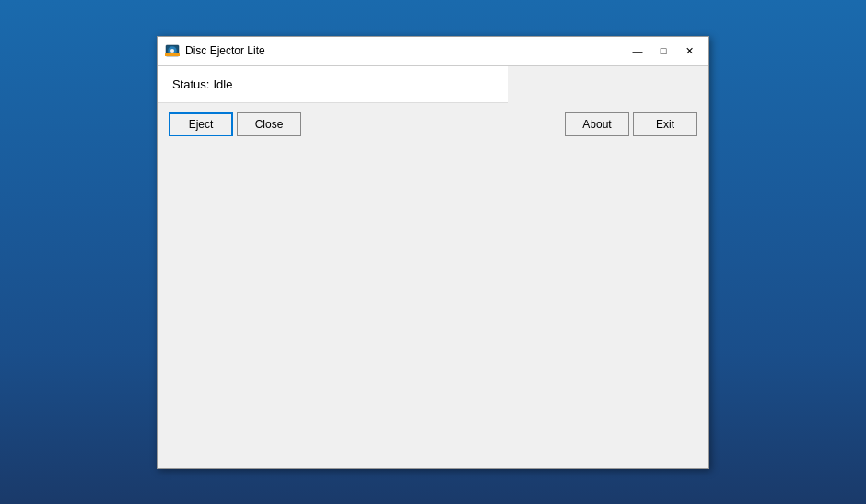 The width and height of the screenshot is (866, 504). What do you see at coordinates (225, 51) in the screenshot?
I see `app-title: Disc Ejector Lite` at bounding box center [225, 51].